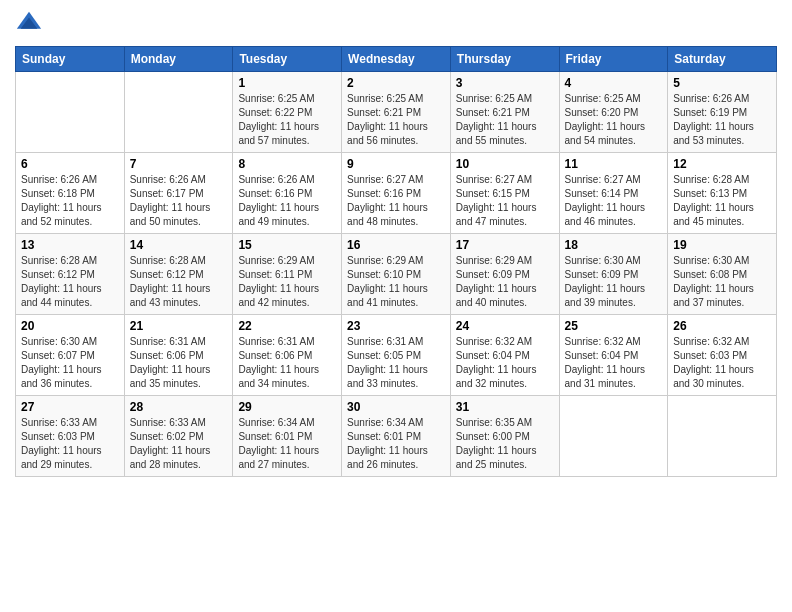 The height and width of the screenshot is (612, 792). I want to click on calendar-cell: 3Sunrise: 6:25 AMSunset: 6:21 PMDaylight…, so click(504, 112).